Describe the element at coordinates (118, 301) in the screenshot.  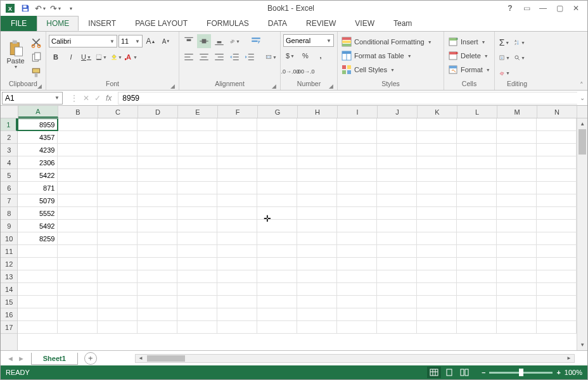
I see `cell-C15` at that location.